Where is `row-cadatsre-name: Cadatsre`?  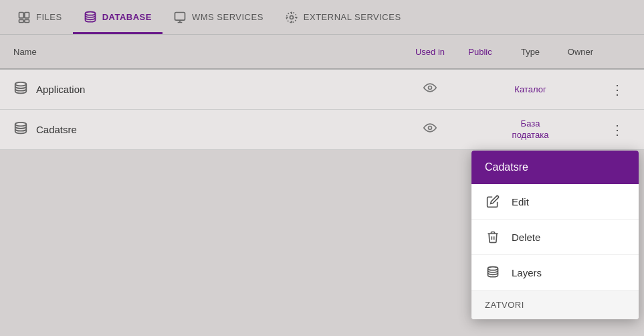 row-cadatsre-name: Cadatsre is located at coordinates (209, 130).